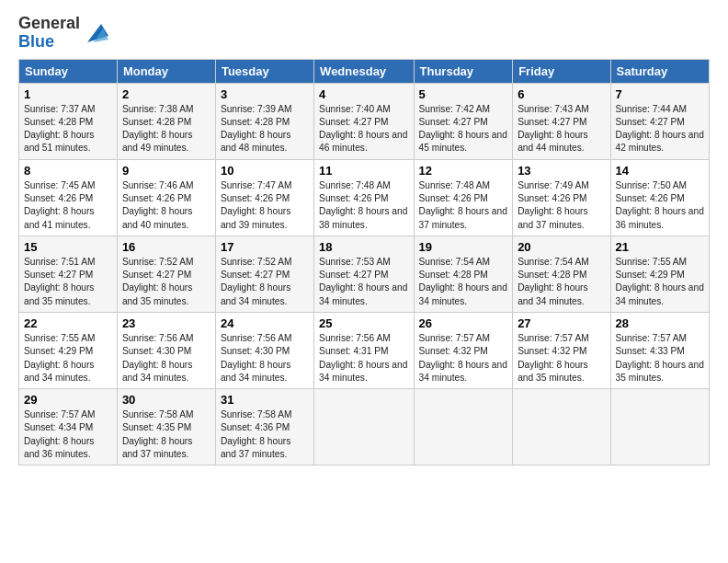 The image size is (728, 563). What do you see at coordinates (364, 197) in the screenshot?
I see `week-row-2: 8Sunrise: 7:45 AMSunset: 4:26 PMDaylight…` at bounding box center [364, 197].